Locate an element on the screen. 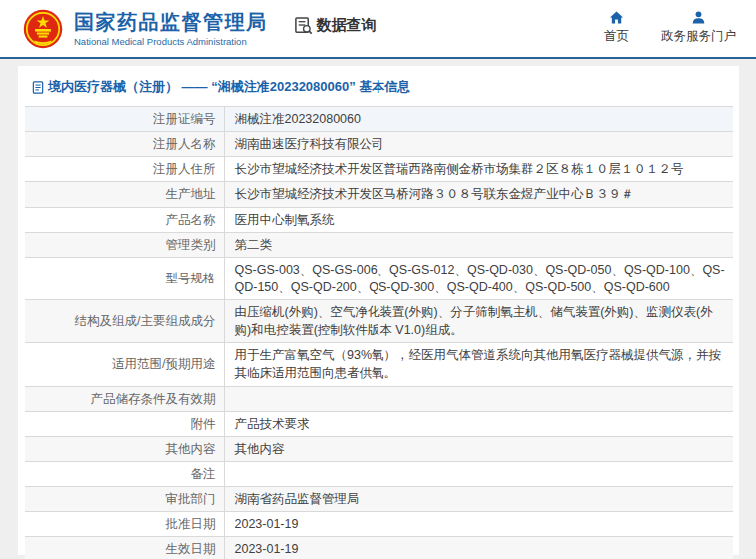 This screenshot has width=756, height=559. table-row: 型号规格QS-GS-003、QS-GS-006、QS-GS-012、QS-QD-… is located at coordinates (379, 278).